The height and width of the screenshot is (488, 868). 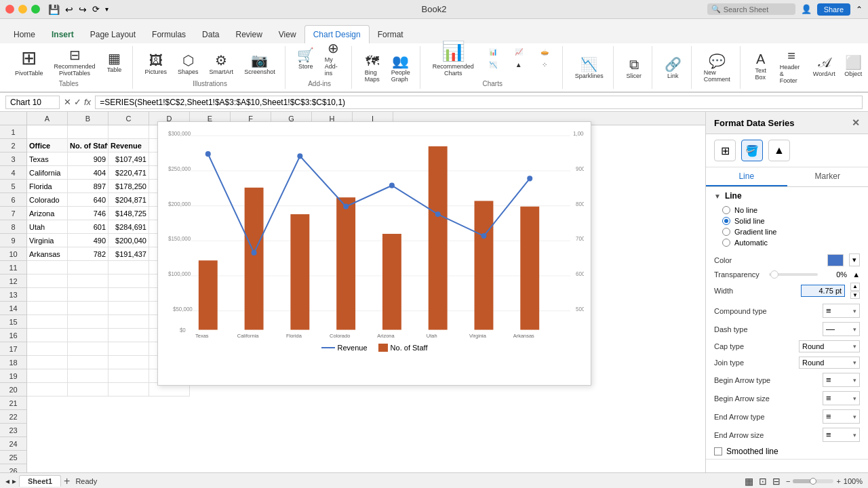 I want to click on cell-C9: $200,040, so click(x=129, y=241).